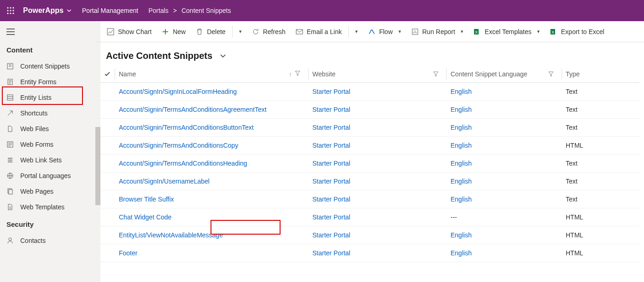 The height and width of the screenshot is (282, 644). I want to click on cell-type: Text, so click(601, 92).